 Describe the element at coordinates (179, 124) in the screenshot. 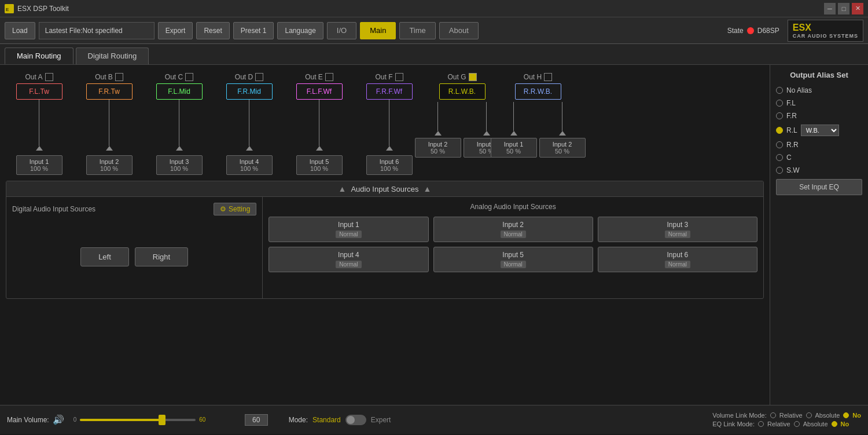

I see `route-col-C: Out C F.L.Mid Input 3100 %` at that location.